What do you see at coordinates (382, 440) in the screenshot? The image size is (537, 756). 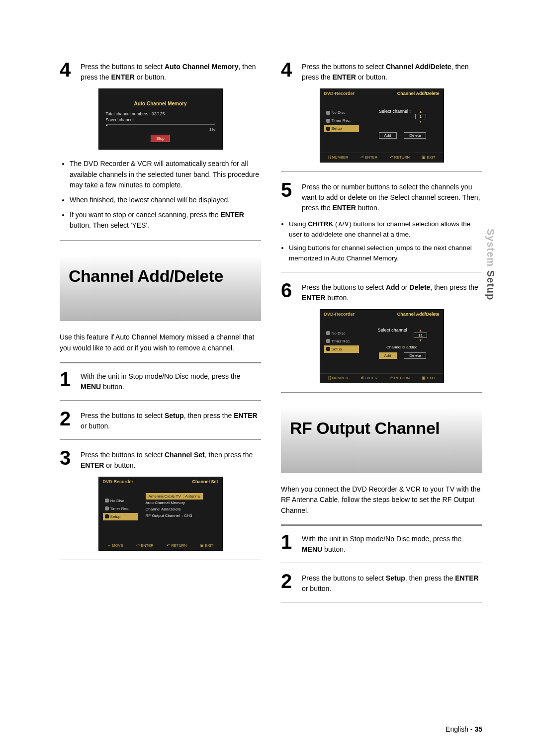 I see `section-rf-output-channel: RF Output Channel` at bounding box center [382, 440].